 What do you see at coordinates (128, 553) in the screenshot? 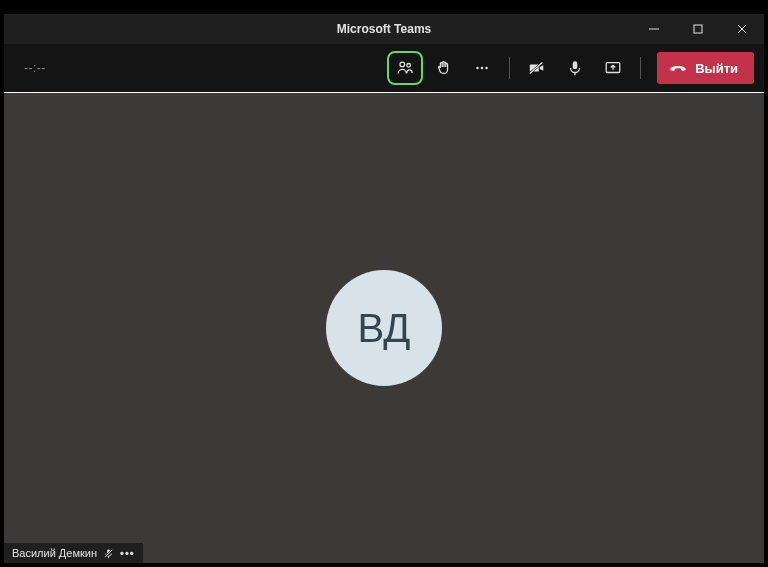
I see `participant-more-button: •••` at bounding box center [128, 553].